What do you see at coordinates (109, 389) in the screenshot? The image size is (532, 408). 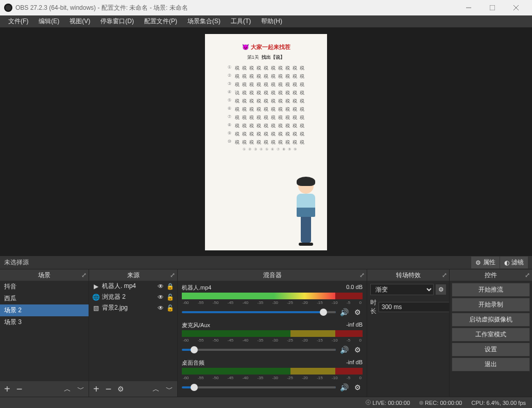 I see `remove-source-button: −` at bounding box center [109, 389].